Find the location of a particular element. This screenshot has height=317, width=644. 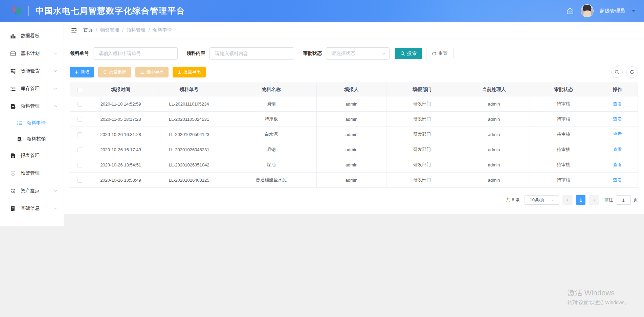

breadcrumb-item: 领料管理 is located at coordinates (136, 30).